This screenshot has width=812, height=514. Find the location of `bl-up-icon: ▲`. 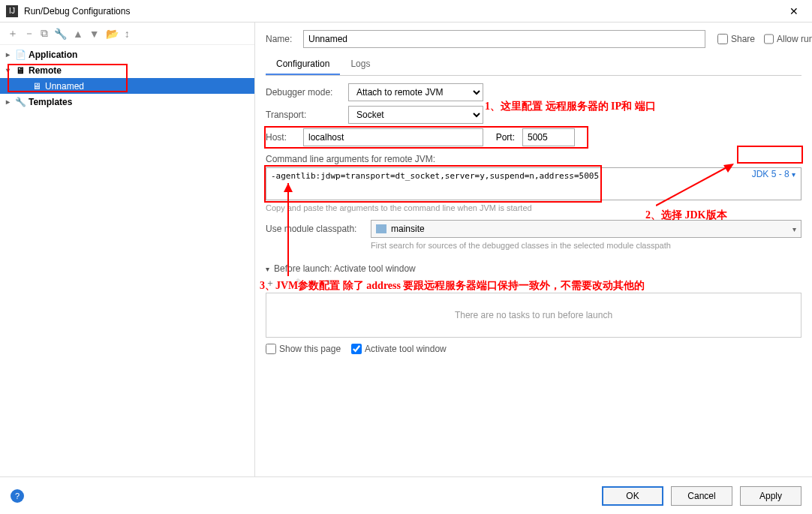

bl-up-icon: ▲ is located at coordinates (314, 284).